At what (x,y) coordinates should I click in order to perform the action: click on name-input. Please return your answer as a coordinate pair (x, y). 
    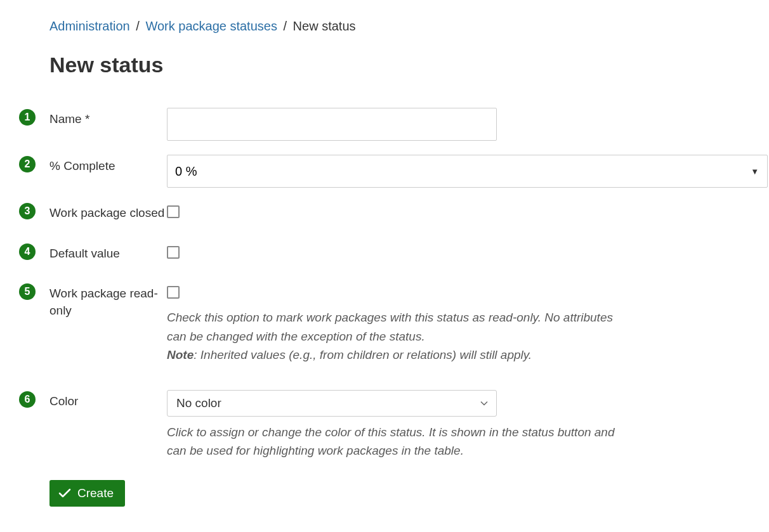
    Looking at the image, I should click on (332, 124).